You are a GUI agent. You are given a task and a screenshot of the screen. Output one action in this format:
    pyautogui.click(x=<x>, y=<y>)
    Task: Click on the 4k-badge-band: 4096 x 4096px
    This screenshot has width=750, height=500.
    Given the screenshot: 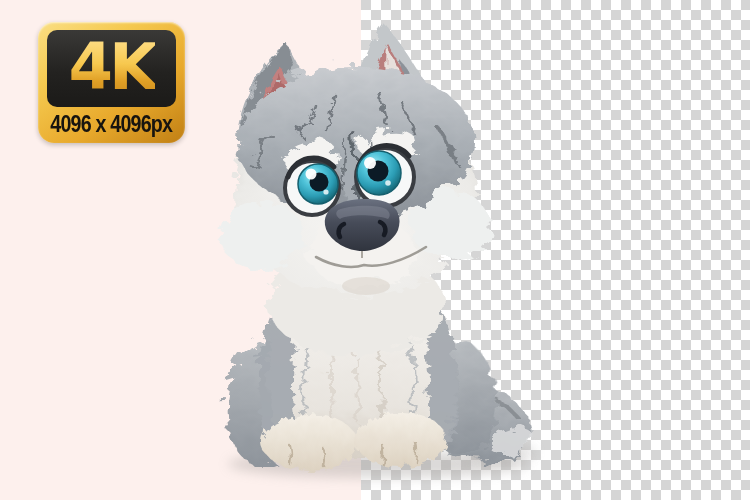 What is the action you would take?
    pyautogui.click(x=112, y=124)
    